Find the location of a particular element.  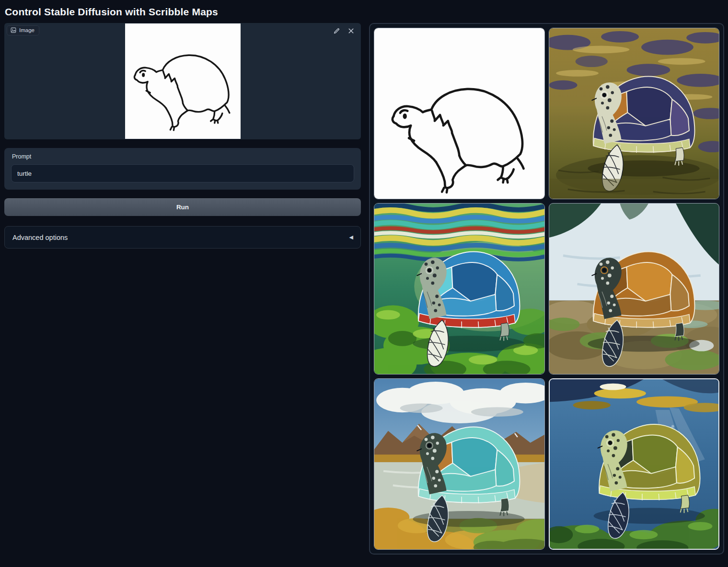

image-tools is located at coordinates (344, 31).